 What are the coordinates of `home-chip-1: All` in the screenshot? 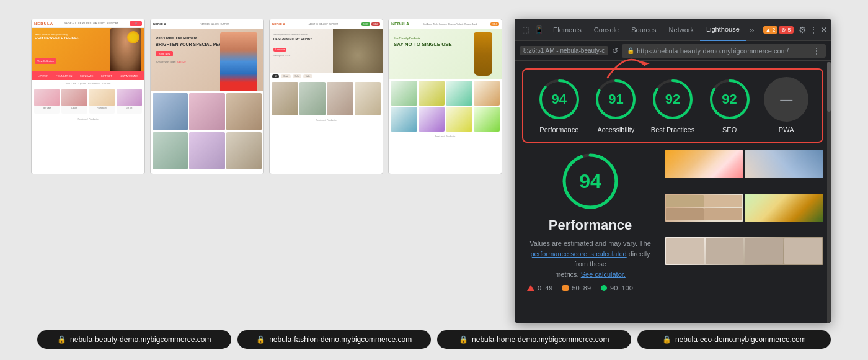 It's located at (275, 76).